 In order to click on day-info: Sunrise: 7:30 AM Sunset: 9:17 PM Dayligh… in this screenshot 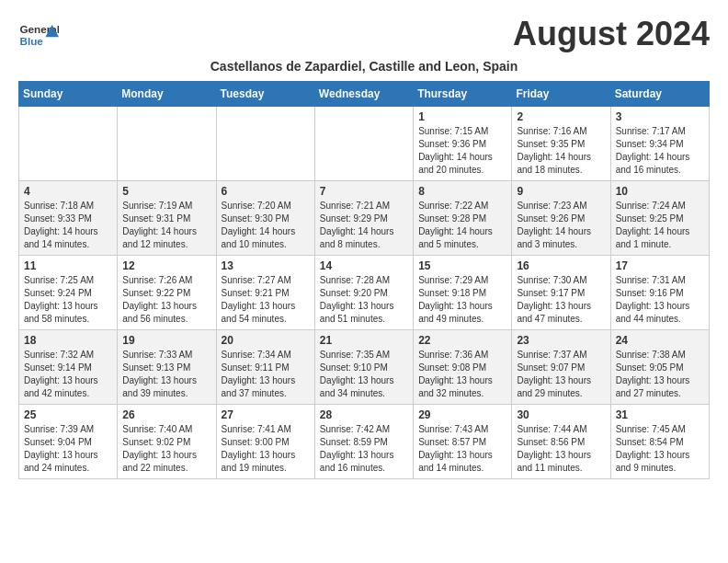, I will do `click(561, 300)`.